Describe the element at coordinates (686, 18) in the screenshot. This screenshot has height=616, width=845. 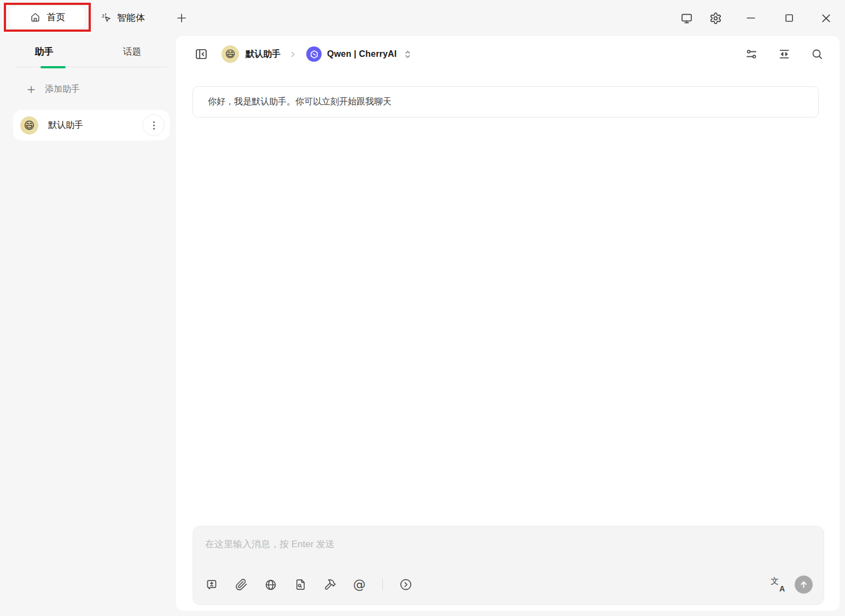
I see `display-mode-button` at that location.